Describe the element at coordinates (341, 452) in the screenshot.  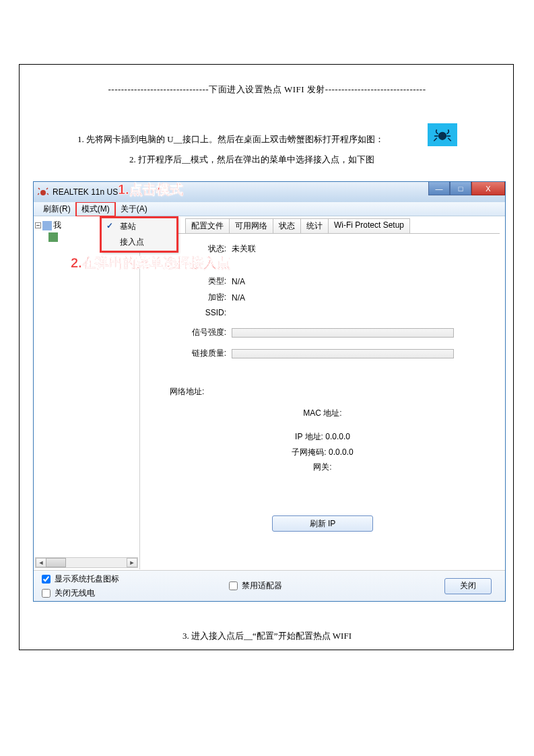
I see `value-mask: 0.0.0.0` at that location.